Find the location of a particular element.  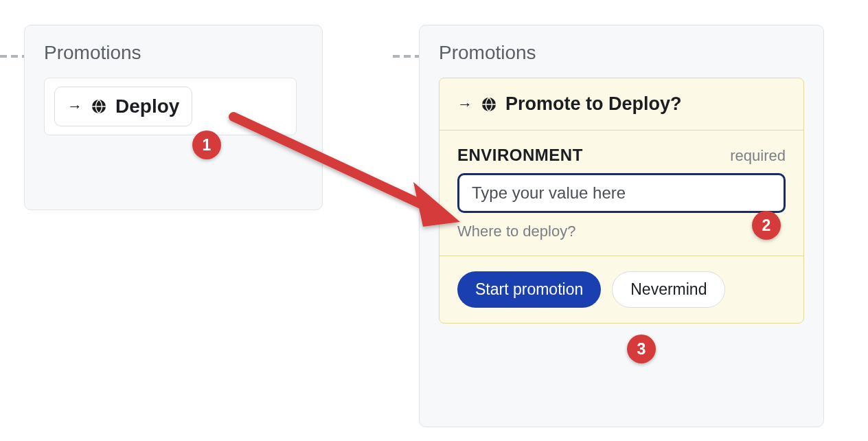

step-badge-1: 1 is located at coordinates (207, 145).